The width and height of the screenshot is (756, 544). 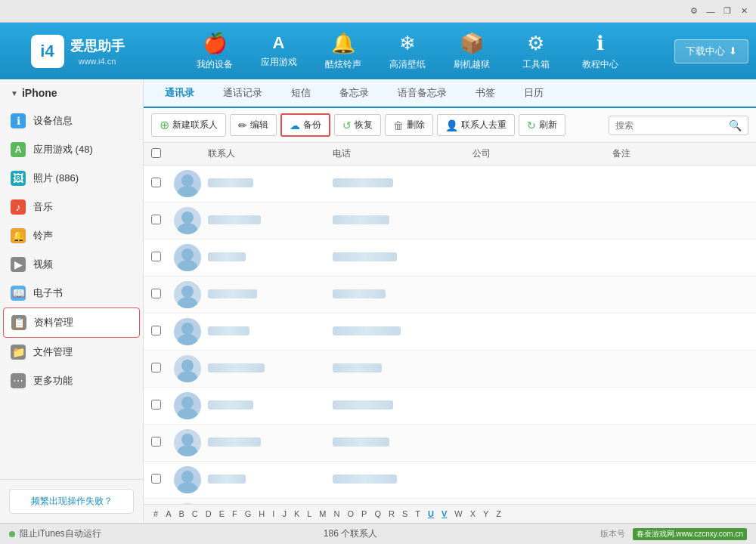 What do you see at coordinates (71, 150) in the screenshot?
I see `sidebar-item-apps: A 应用游戏 (48)` at bounding box center [71, 150].